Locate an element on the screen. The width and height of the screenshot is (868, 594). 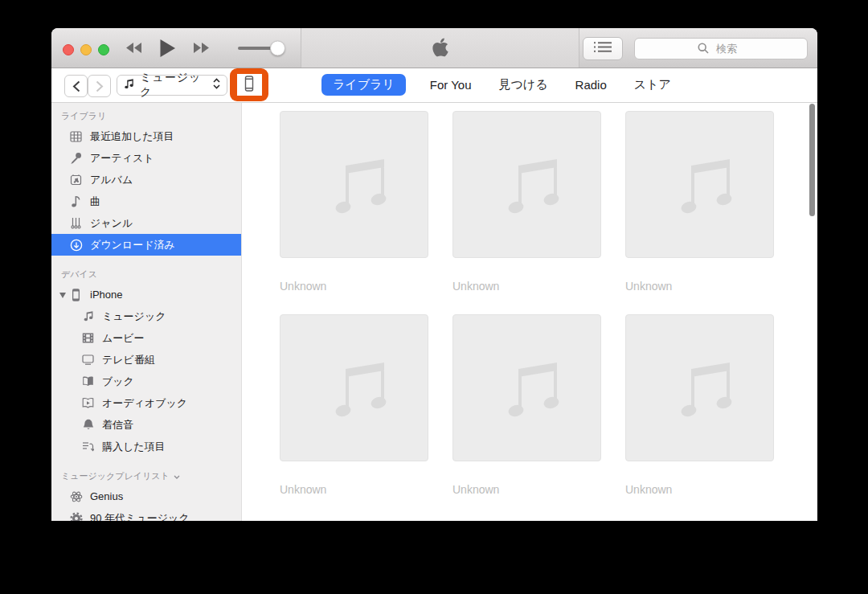
updown-chevrons-icon is located at coordinates (217, 85).